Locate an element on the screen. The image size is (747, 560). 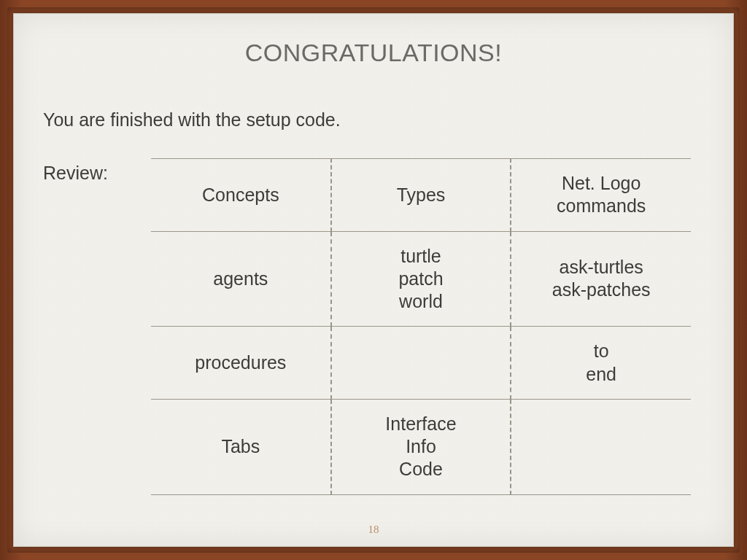
table-cell: Tabs is located at coordinates (241, 446).